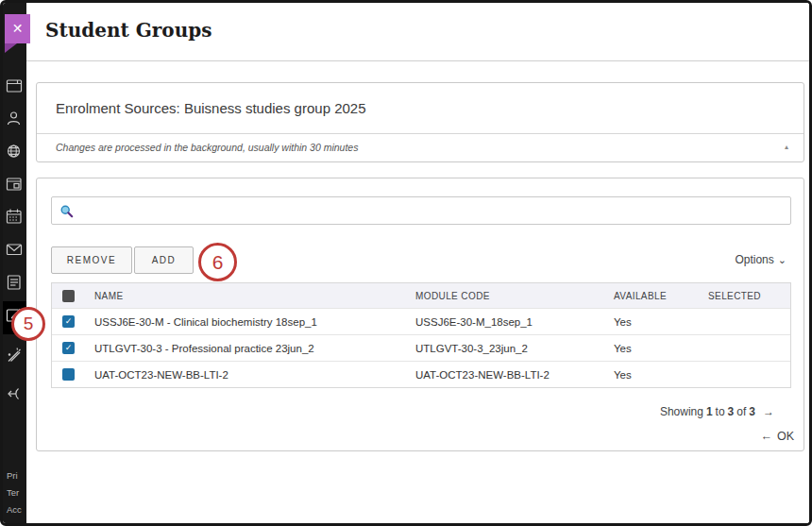  What do you see at coordinates (761, 260) in the screenshot?
I see `options-dropdown: Options⌄` at bounding box center [761, 260].